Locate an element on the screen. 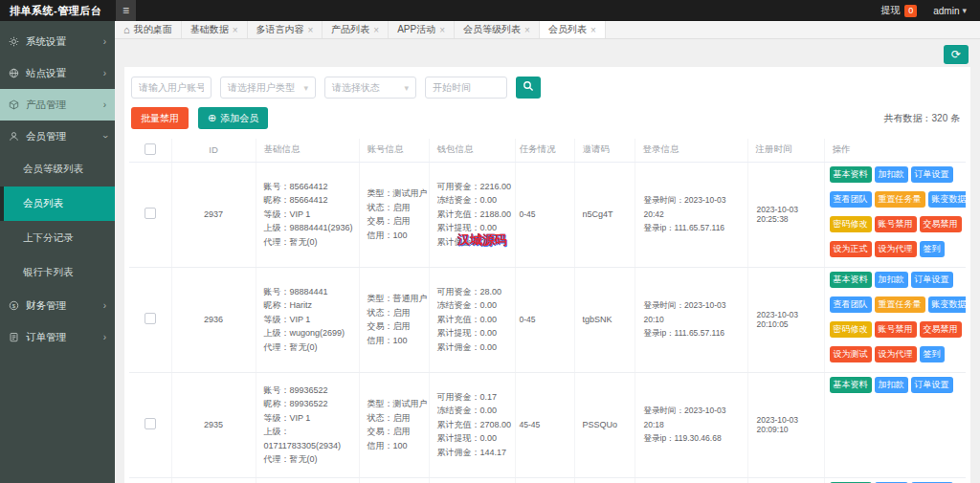 The width and height of the screenshot is (980, 483). search-button is located at coordinates (528, 88).